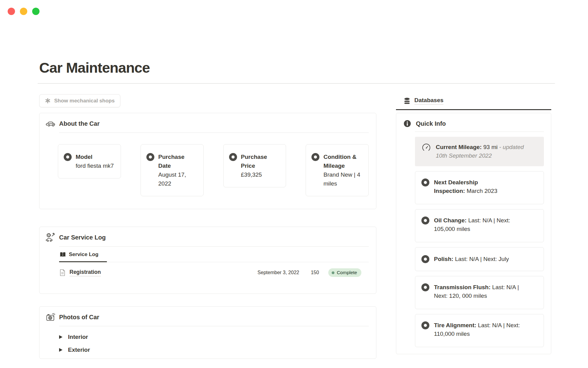 The height and width of the screenshot is (368, 588). Describe the element at coordinates (343, 161) in the screenshot. I see `about-item-label: Condition & Mileage` at that location.